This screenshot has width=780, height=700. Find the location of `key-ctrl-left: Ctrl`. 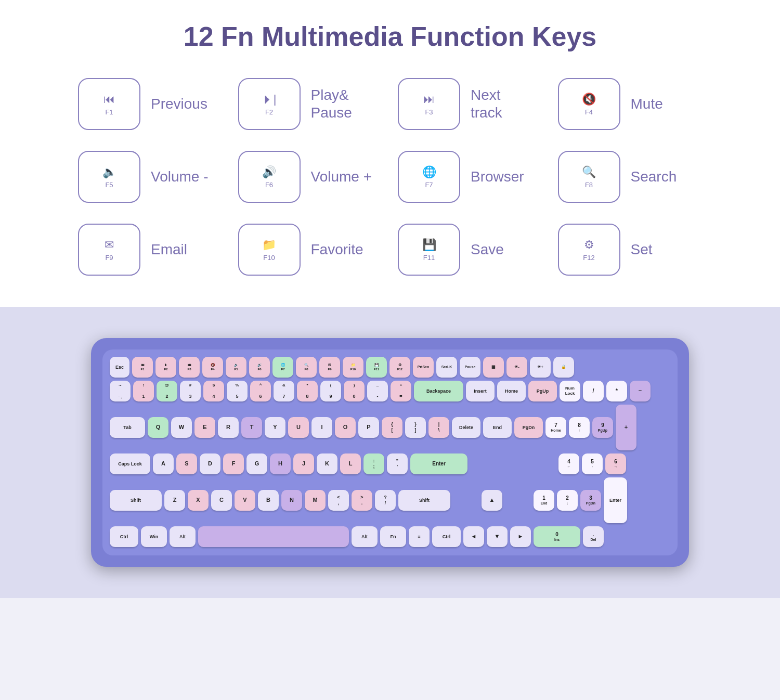

key-ctrl-left: Ctrl is located at coordinates (124, 537).